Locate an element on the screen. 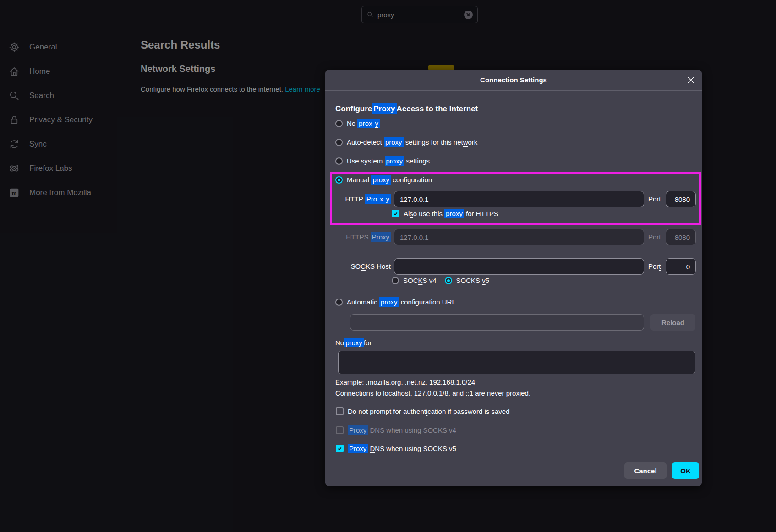  radio-use-system-proxy: Use system proxy settings is located at coordinates (383, 161).